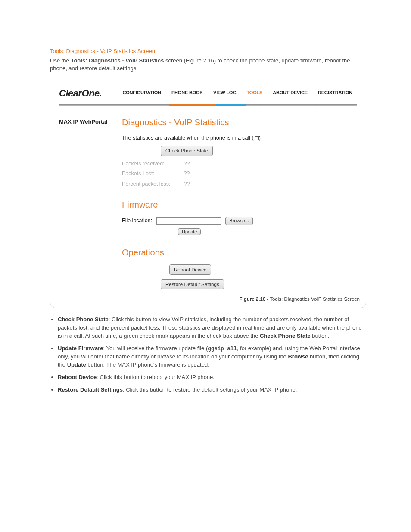 This screenshot has height=532, width=411. Describe the element at coordinates (60, 60) in the screenshot. I see `intro-prefix: Use the` at that location.